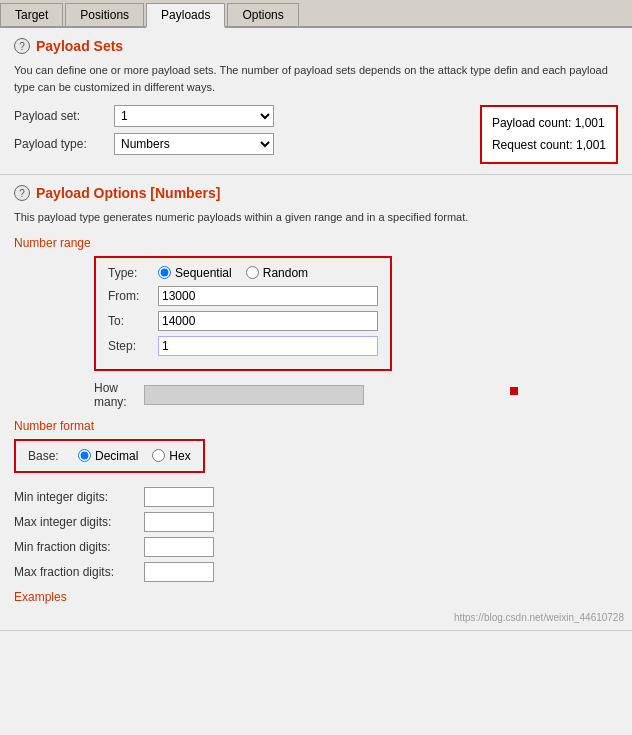 The image size is (632, 735). Describe the element at coordinates (194, 116) in the screenshot. I see `payload-set-select: 1` at that location.